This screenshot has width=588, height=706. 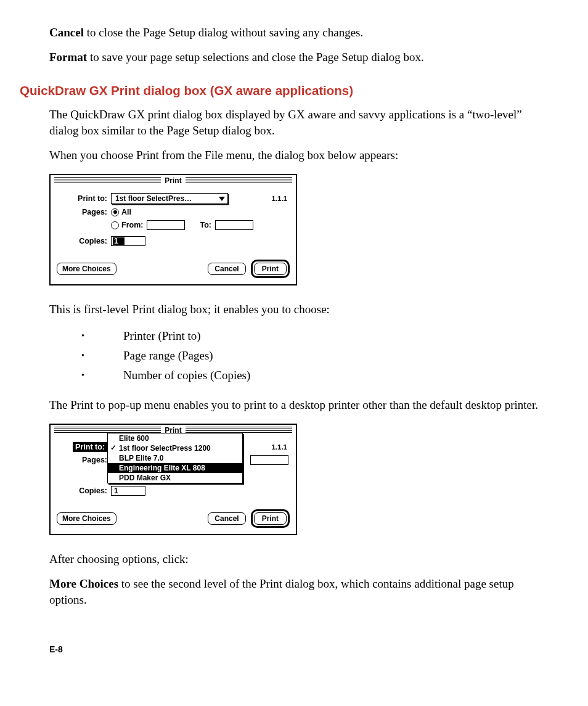 I want to click on dialog-title: Print, so click(x=173, y=181).